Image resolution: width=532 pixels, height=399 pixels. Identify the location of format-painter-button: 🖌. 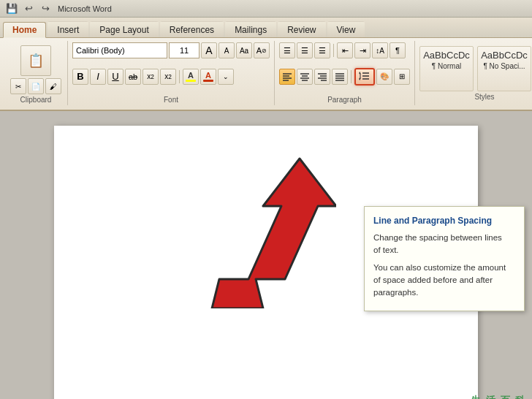
(53, 86).